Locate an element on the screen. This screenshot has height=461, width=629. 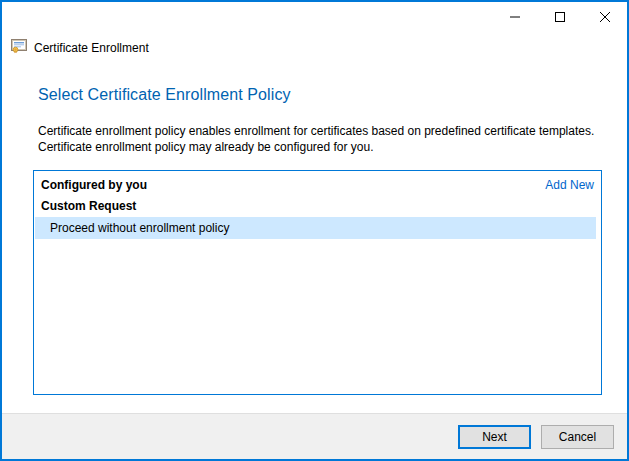
group-label: Configured by you is located at coordinates (94, 185).